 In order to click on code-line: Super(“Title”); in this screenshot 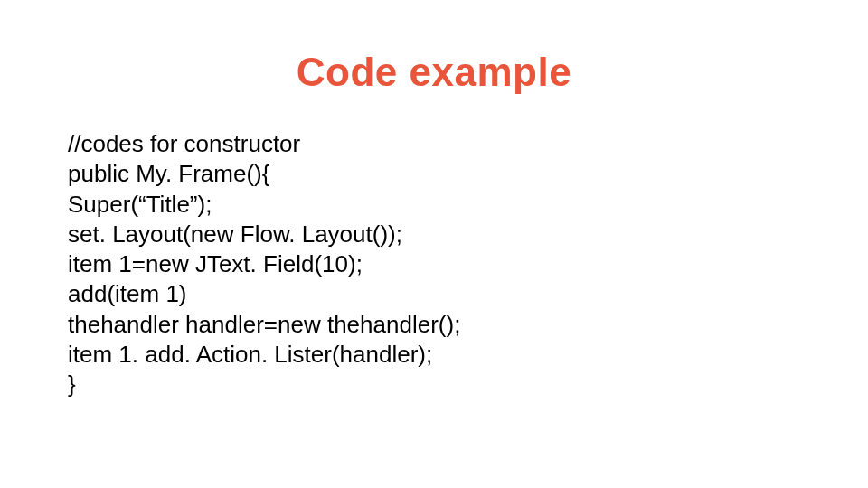, I will do `click(434, 204)`.